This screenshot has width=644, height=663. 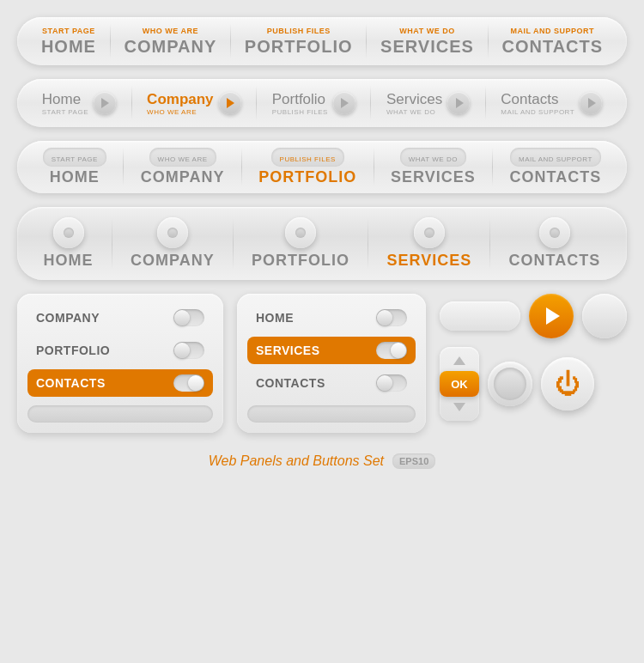 What do you see at coordinates (299, 46) in the screenshot?
I see `nav1-portfolio-text: PORTFOLIO` at bounding box center [299, 46].